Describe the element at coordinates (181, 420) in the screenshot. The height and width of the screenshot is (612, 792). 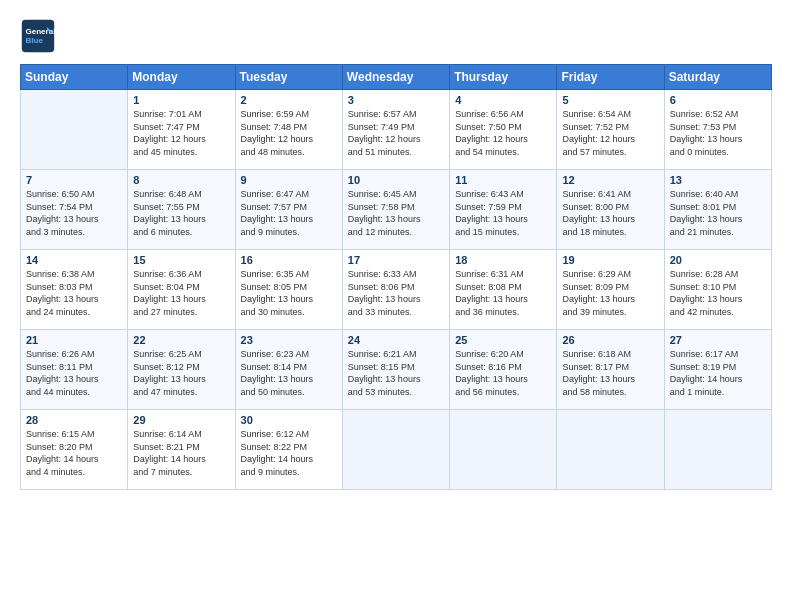
I see `day-number: 29` at that location.